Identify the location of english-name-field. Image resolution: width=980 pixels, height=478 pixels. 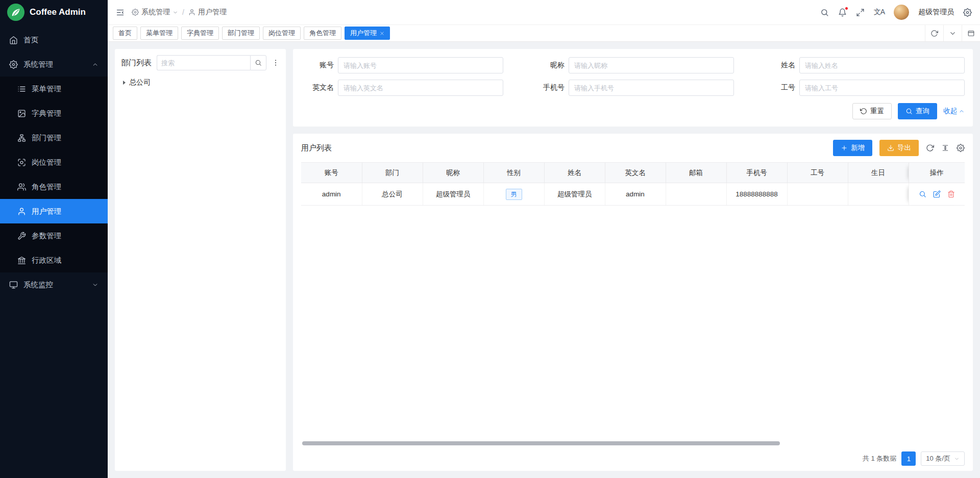
(421, 88).